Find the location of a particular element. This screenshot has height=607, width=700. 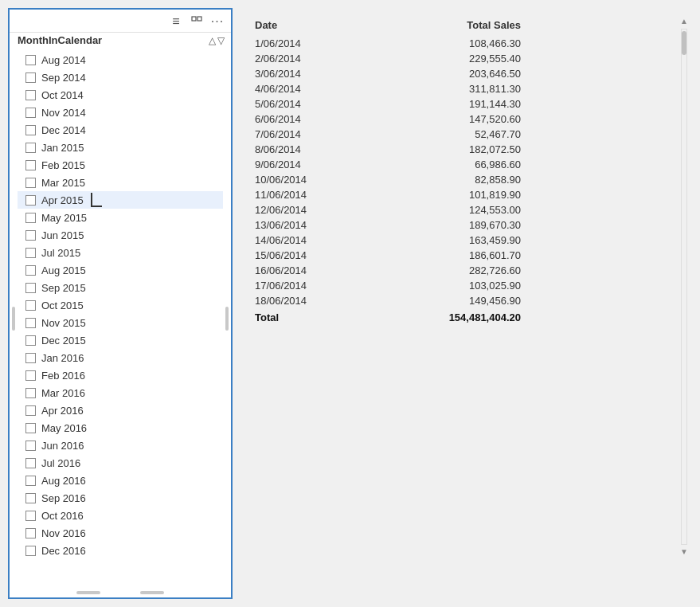

filter-list-item: Sep 2015 is located at coordinates (120, 288).